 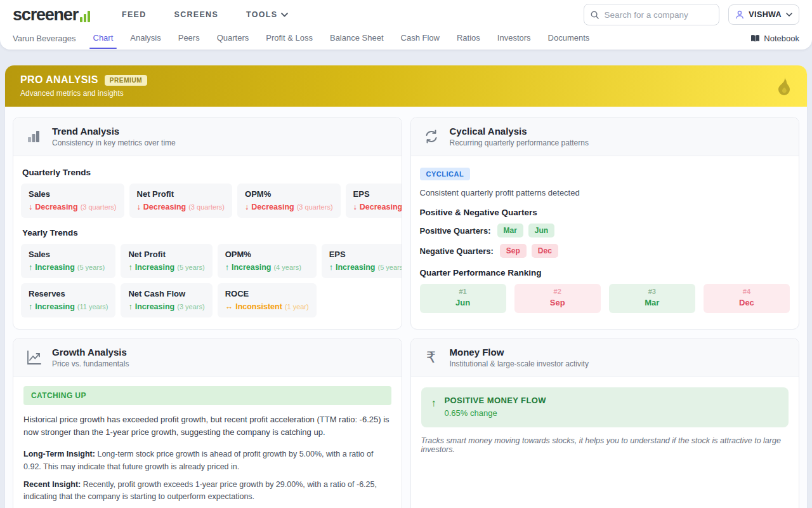 What do you see at coordinates (267, 293) in the screenshot?
I see `tile-metric: ROCE` at bounding box center [267, 293].